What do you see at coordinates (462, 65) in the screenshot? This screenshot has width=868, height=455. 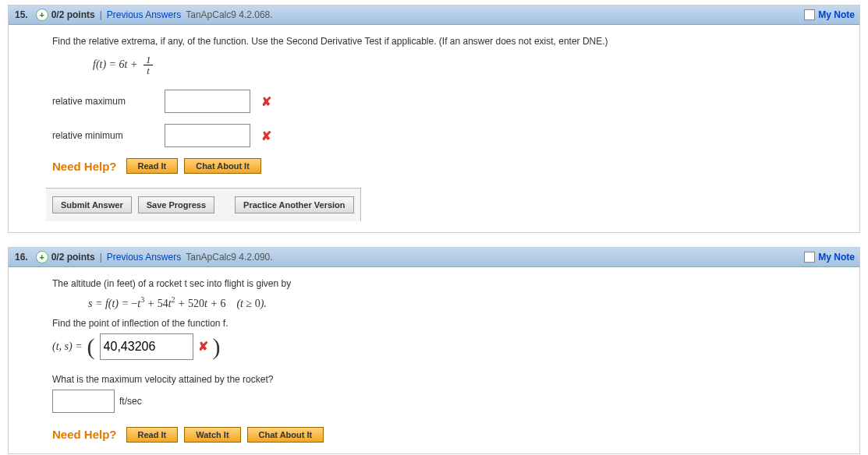 I see `formula: f(t) = 6t + 1 t` at bounding box center [462, 65].